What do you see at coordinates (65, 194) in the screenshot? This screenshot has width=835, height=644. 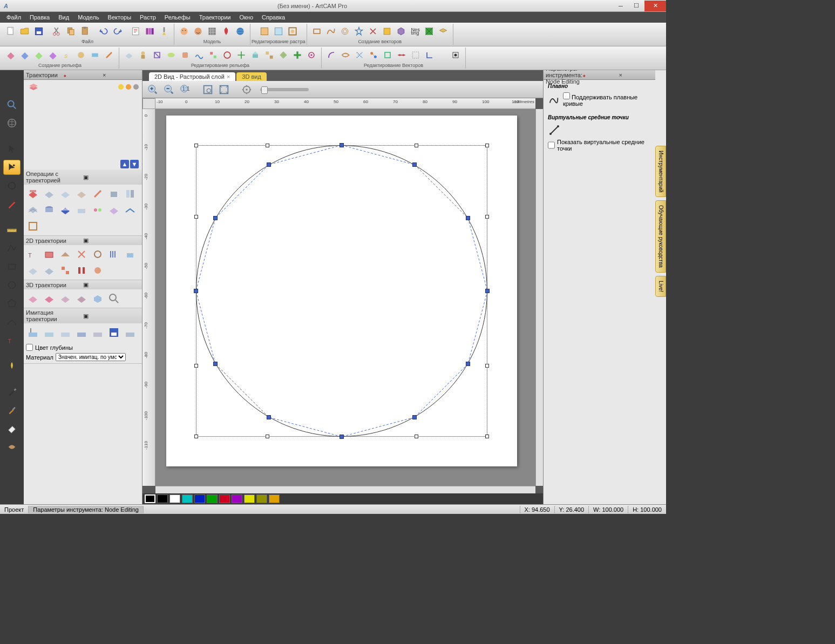 I see `traj-op-3-icon` at bounding box center [65, 194].